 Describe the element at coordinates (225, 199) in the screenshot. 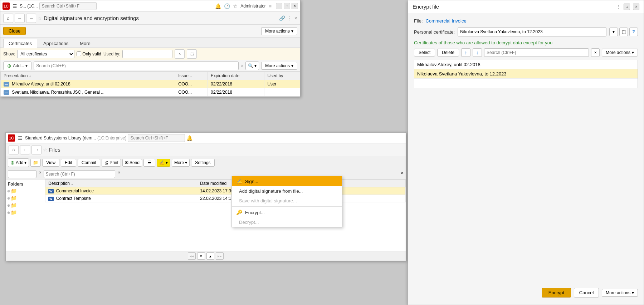

I see `table-row: W Contract Template 22.02.2023 14:17 Adm…` at that location.